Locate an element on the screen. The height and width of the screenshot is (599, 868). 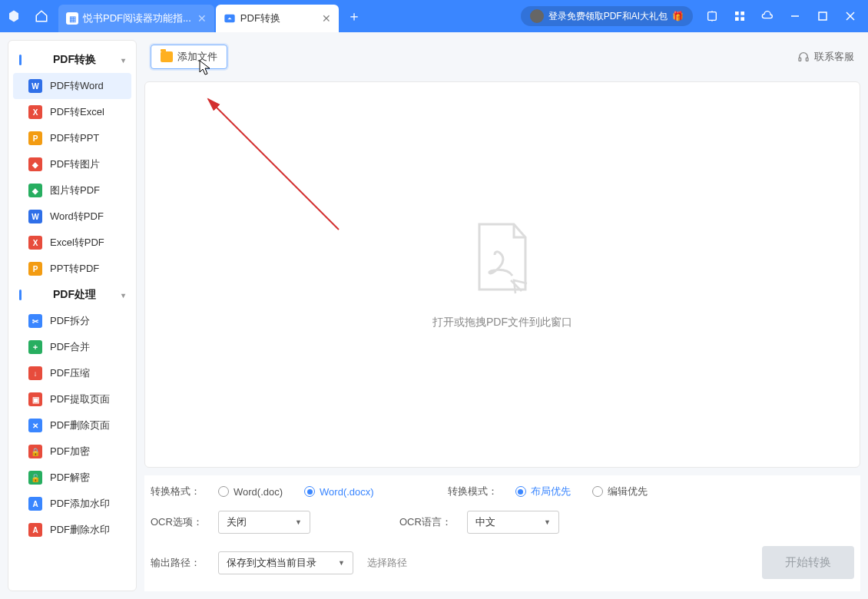
sidebar-item-icon: 🔒 is located at coordinates (35, 452).